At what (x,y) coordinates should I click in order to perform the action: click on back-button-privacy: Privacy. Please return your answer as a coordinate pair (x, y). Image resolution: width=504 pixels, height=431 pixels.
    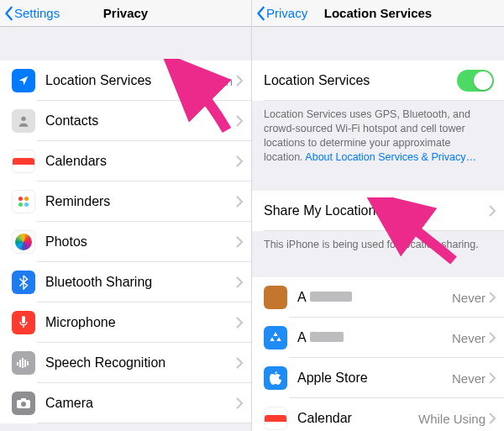
    Looking at the image, I should click on (280, 13).